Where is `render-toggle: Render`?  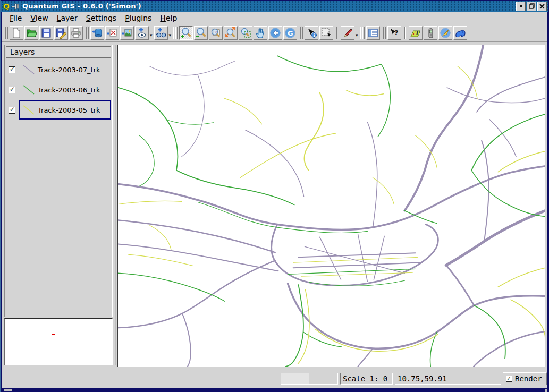
render-toggle: Render is located at coordinates (525, 379).